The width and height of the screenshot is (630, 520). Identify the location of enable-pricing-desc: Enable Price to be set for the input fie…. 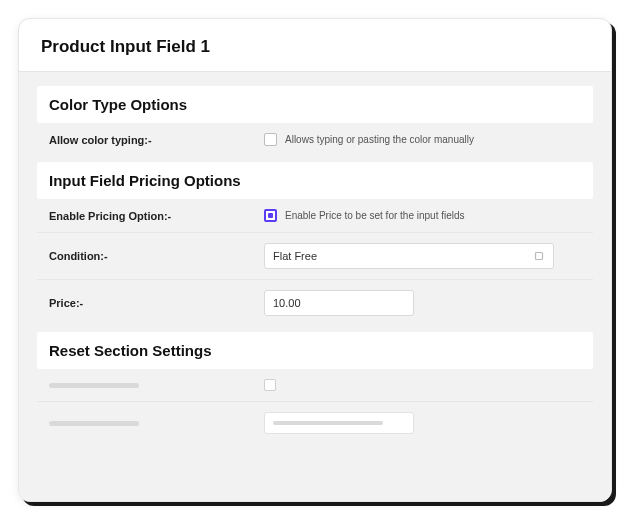
(375, 216).